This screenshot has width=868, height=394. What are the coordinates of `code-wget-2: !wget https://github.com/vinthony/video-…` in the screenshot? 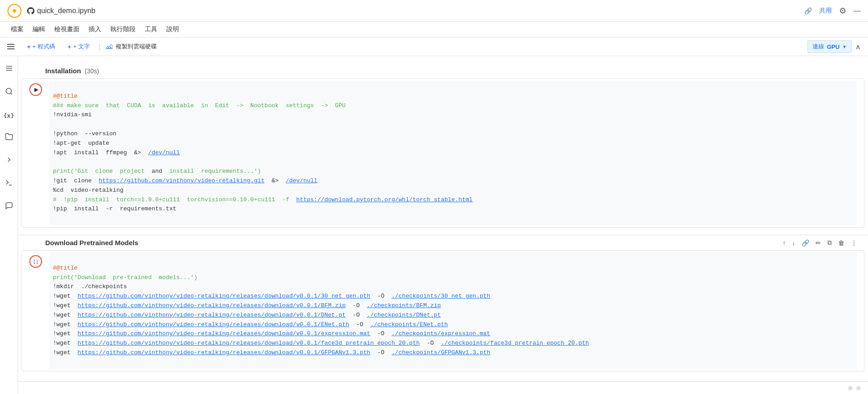 It's located at (247, 306).